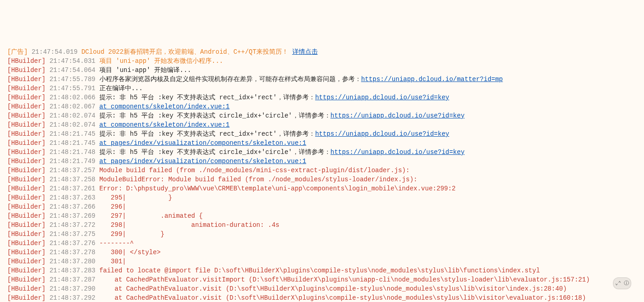 This screenshot has width=644, height=302. What do you see at coordinates (72, 143) in the screenshot?
I see `log-timestamp: 21:48:21.745` at bounding box center [72, 143].